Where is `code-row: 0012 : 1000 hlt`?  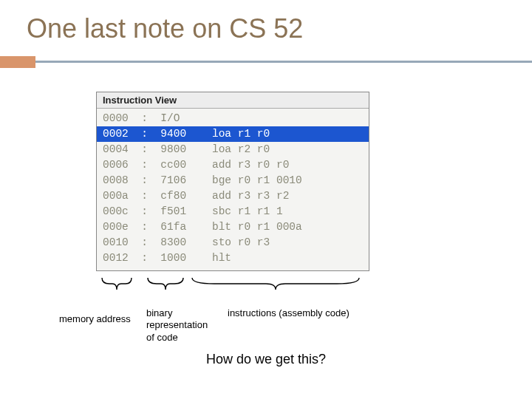 code-row: 0012 : 1000 hlt is located at coordinates (233, 259).